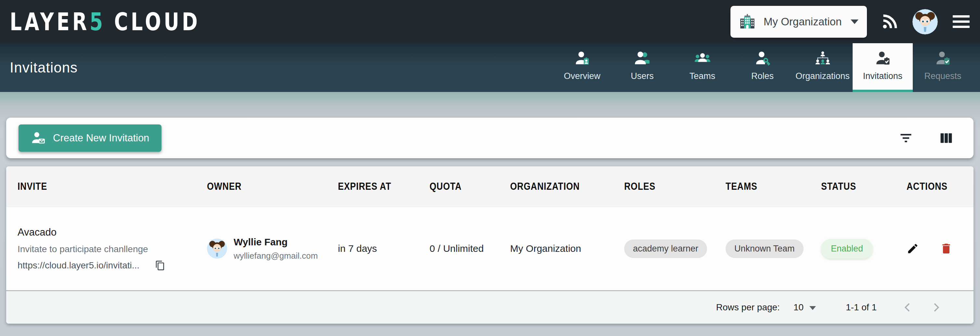 Image resolution: width=980 pixels, height=336 pixels. What do you see at coordinates (490, 22) in the screenshot?
I see `topbar: LAYER5CLOUD` at bounding box center [490, 22].